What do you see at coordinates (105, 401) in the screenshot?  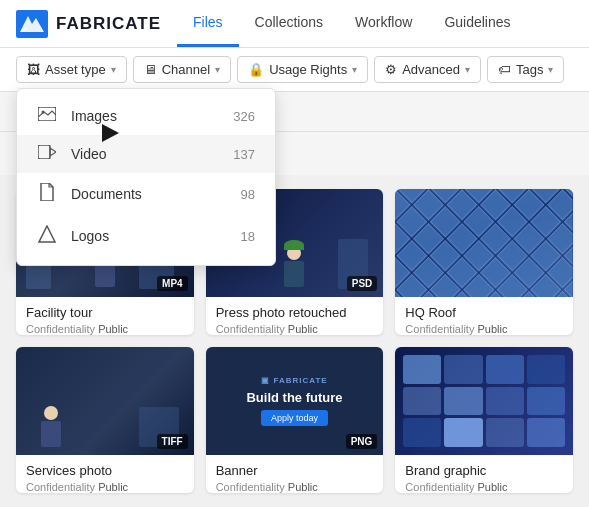 I see `services-photo-thumb: TIFF` at bounding box center [105, 401].